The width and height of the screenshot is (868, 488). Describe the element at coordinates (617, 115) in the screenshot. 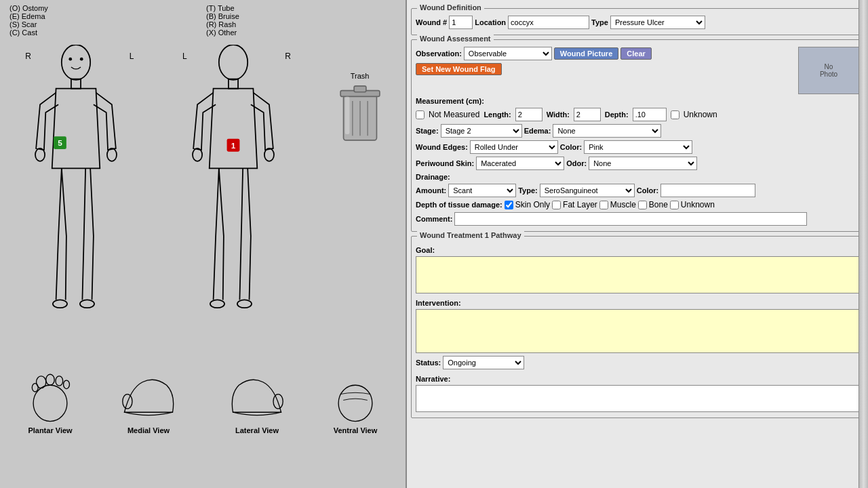

I see `depth-label: Depth:` at that location.